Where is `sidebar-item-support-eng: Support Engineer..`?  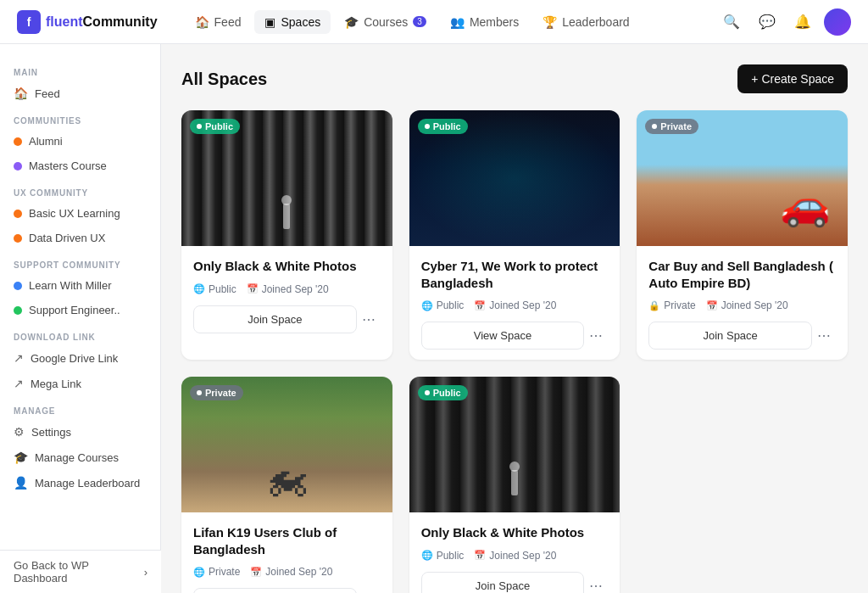 sidebar-item-support-eng: Support Engineer.. is located at coordinates (80, 310).